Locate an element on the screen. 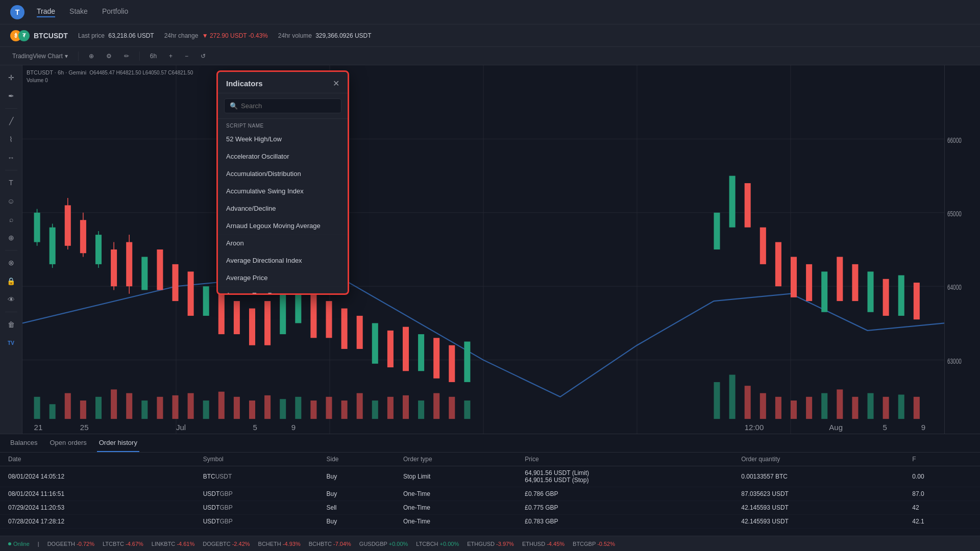 This screenshot has height=551, width=980. col-order-type: Order type is located at coordinates (456, 459).